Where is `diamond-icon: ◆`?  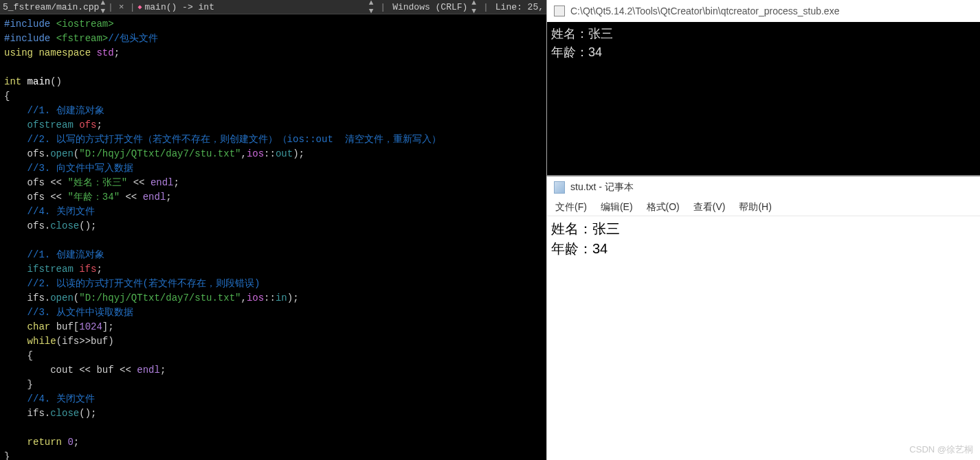 diamond-icon: ◆ is located at coordinates (140, 7).